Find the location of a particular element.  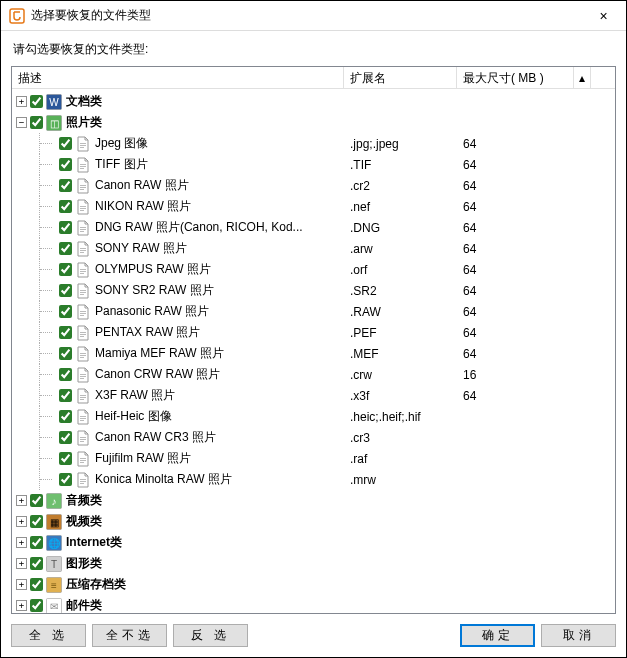

file-type-label: Konica Minolta RAW 照片 is located at coordinates (164, 480).